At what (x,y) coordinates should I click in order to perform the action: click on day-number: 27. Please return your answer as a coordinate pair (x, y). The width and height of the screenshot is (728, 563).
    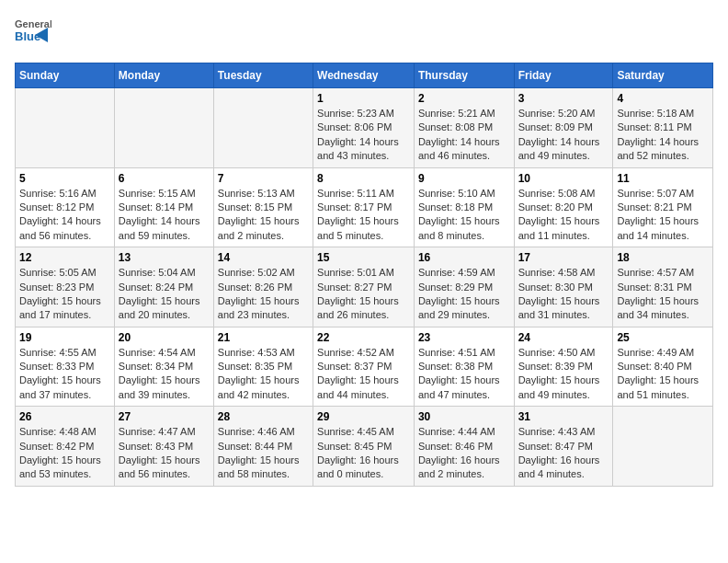
    Looking at the image, I should click on (164, 417).